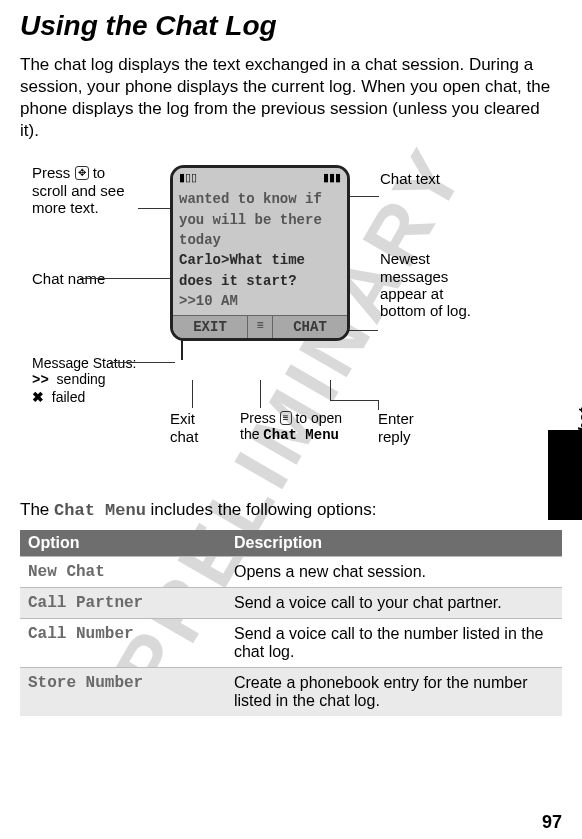  What do you see at coordinates (291, 604) in the screenshot?
I see `table-row: Call Partner Send a voice call to your c…` at bounding box center [291, 604].